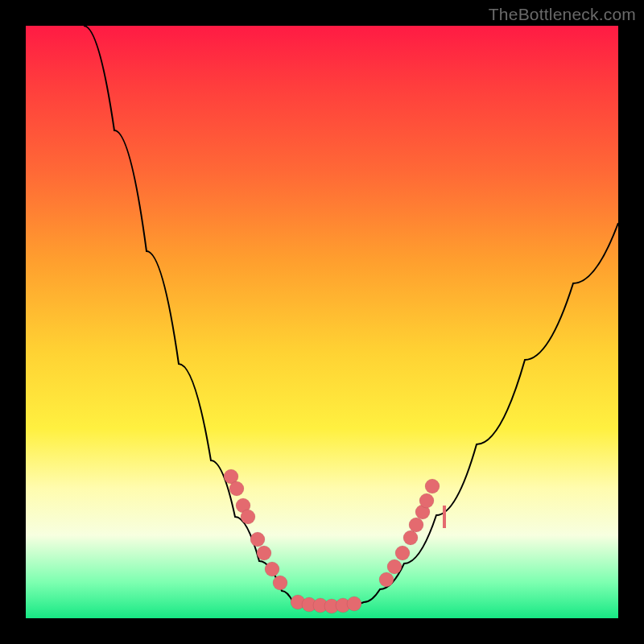 This screenshot has height=644, width=644. I want to click on outlier-mark, so click(444, 517).